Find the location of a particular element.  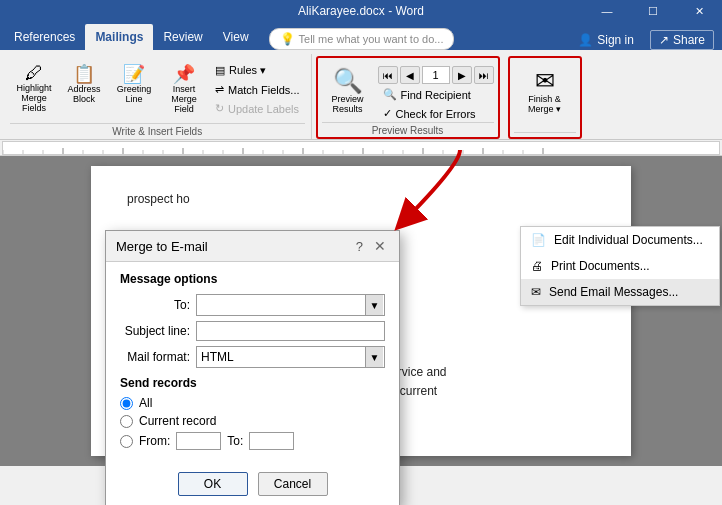

record-nav: ⏮ ◀ ▶ ⏭ is located at coordinates (436, 75).